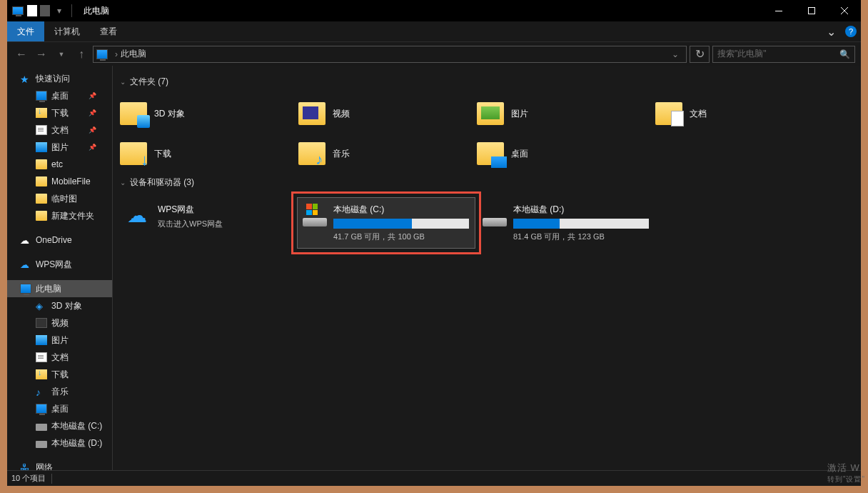 This screenshot has height=493, width=868. I want to click on back-button: ←, so click(21, 54).